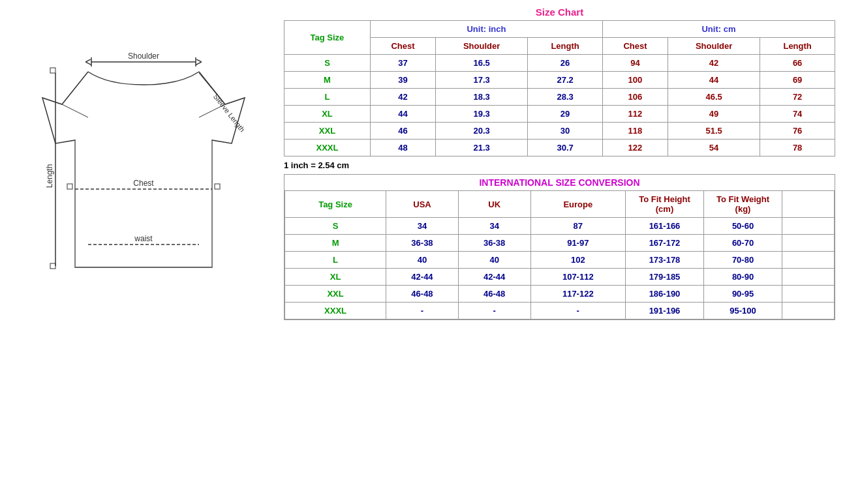 This screenshot has width=845, height=504. Describe the element at coordinates (578, 243) in the screenshot. I see `europe-cell: 91-97` at that location.